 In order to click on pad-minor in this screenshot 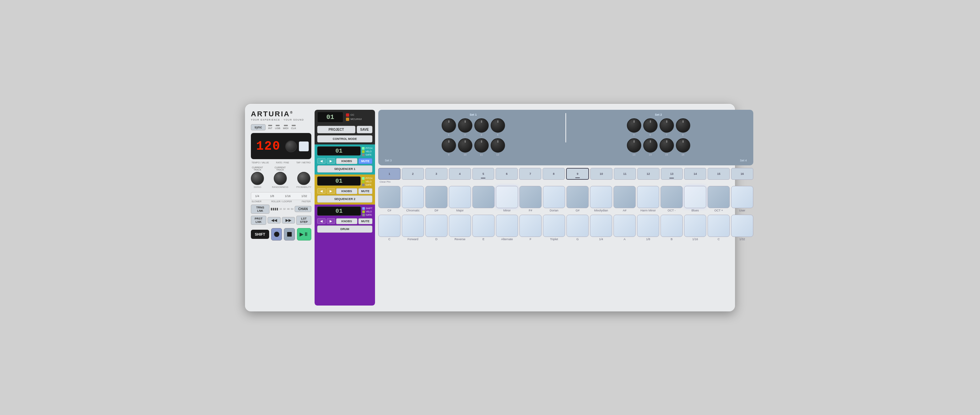, I will do `click(507, 197)`.